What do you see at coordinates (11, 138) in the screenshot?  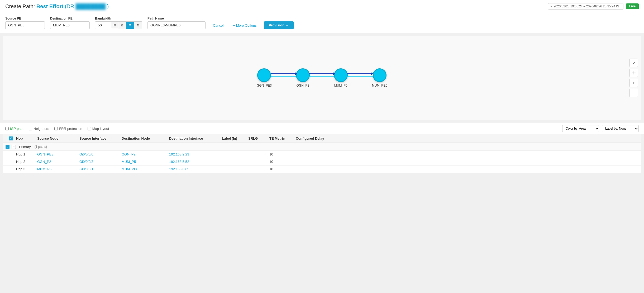 I see `header-checkbox: ✓` at bounding box center [11, 138].